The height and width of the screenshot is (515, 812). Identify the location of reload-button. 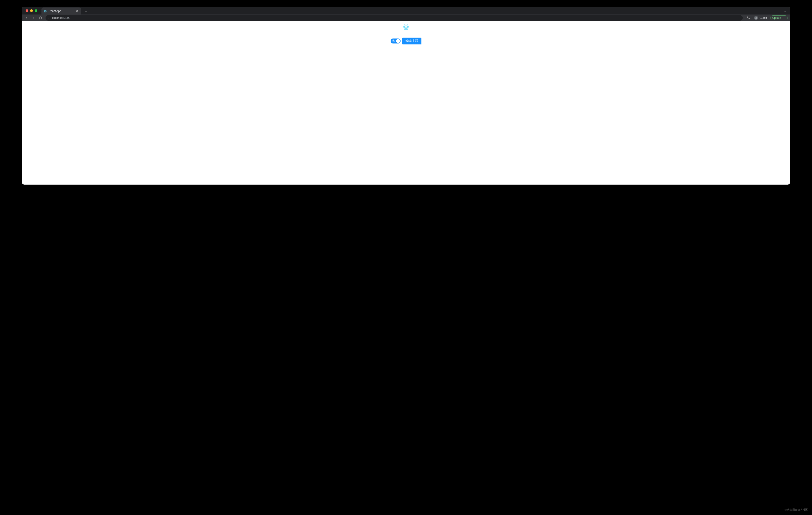
(40, 18).